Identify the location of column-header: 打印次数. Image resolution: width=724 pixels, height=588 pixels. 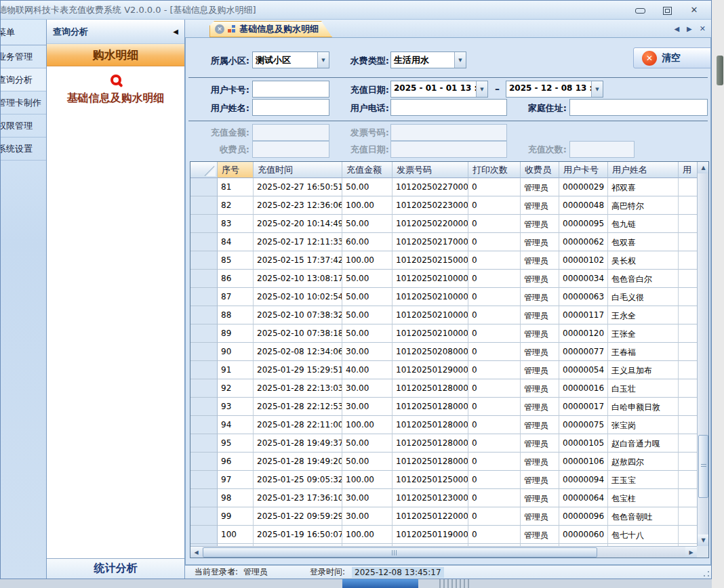
(495, 170).